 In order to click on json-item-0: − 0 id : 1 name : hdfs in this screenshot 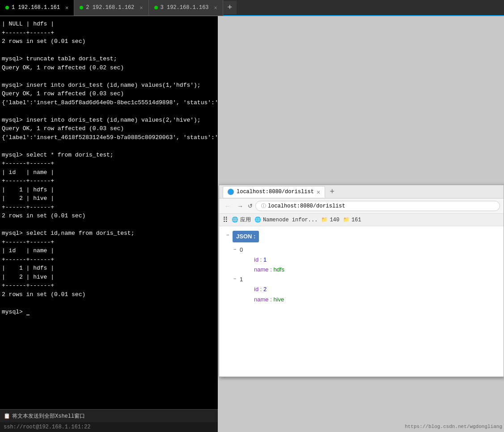, I will do `click(361, 260)`.